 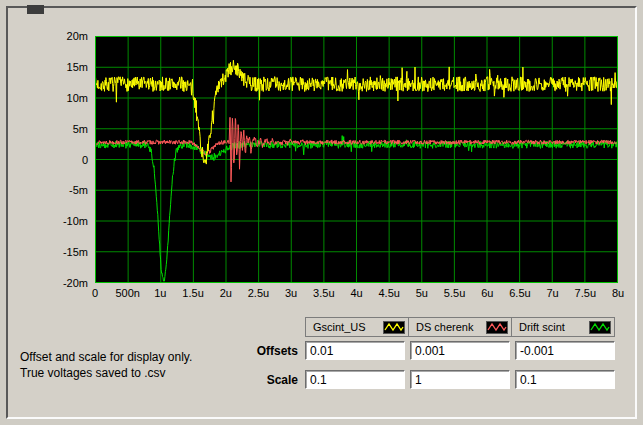 What do you see at coordinates (444, 327) in the screenshot?
I see `legend-item-label: DS cherenk` at bounding box center [444, 327].